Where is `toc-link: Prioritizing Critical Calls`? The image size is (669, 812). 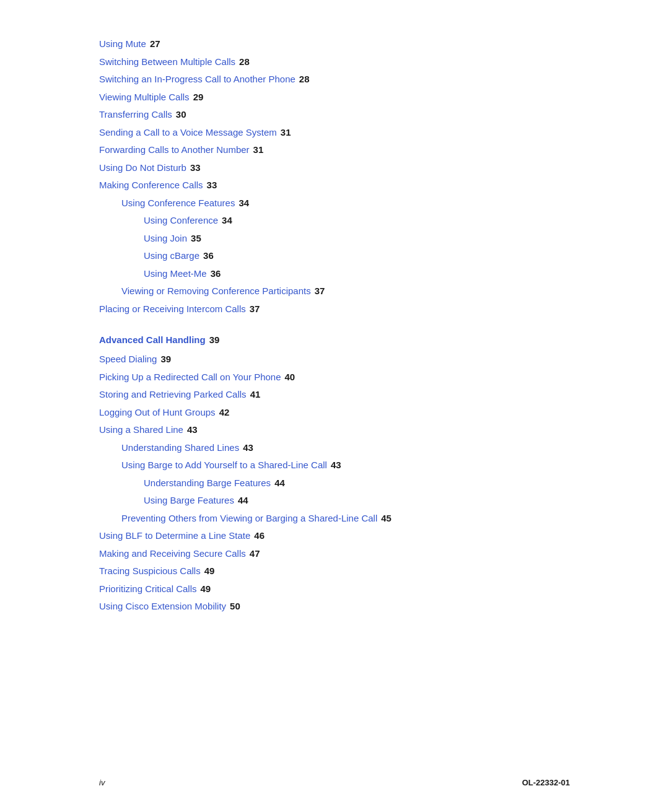
toc-link: Prioritizing Critical Calls is located at coordinates (148, 590).